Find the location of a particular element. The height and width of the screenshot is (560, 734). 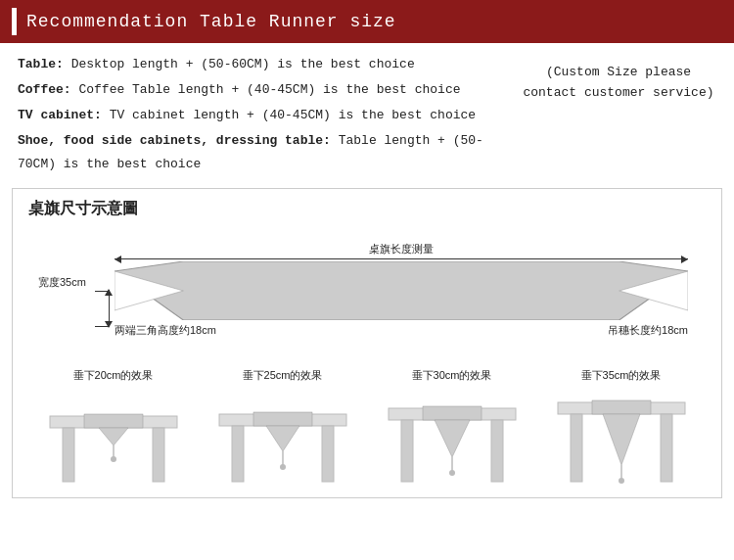

illus-35cm: 垂下35cm的效果 is located at coordinates (620, 429).